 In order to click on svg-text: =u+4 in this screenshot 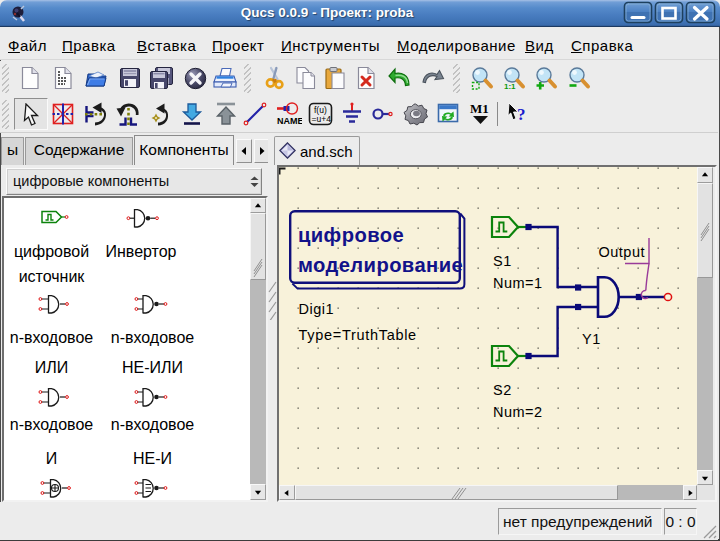, I will do `click(322, 119)`.